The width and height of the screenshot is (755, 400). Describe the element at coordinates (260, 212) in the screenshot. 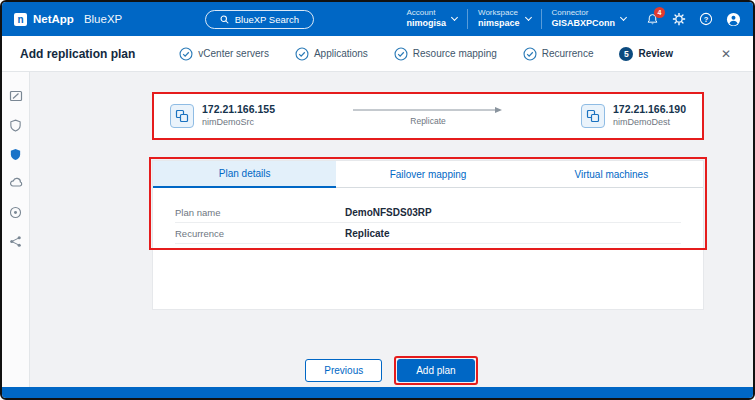

I see `row-label: Plan name` at that location.